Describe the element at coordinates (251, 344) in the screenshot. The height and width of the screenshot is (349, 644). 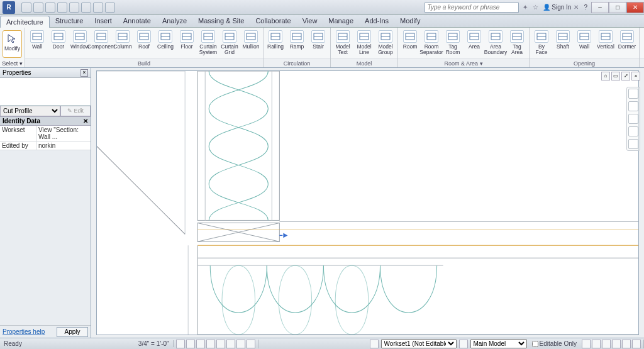
I see `reveal-icon` at that location.